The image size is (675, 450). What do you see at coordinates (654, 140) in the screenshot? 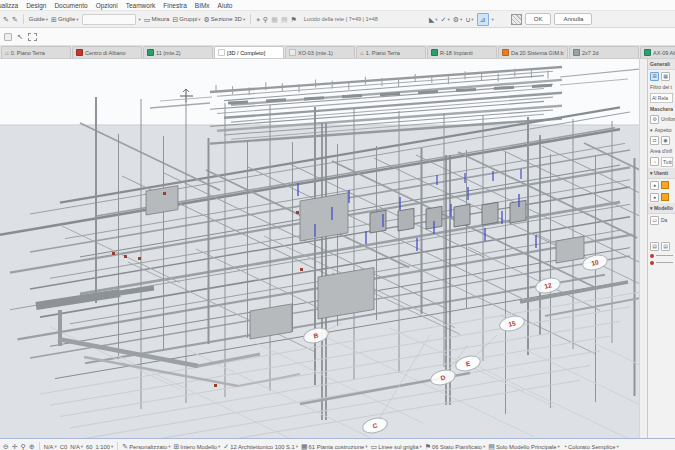
I see `lock-icon: ◘` at bounding box center [654, 140].